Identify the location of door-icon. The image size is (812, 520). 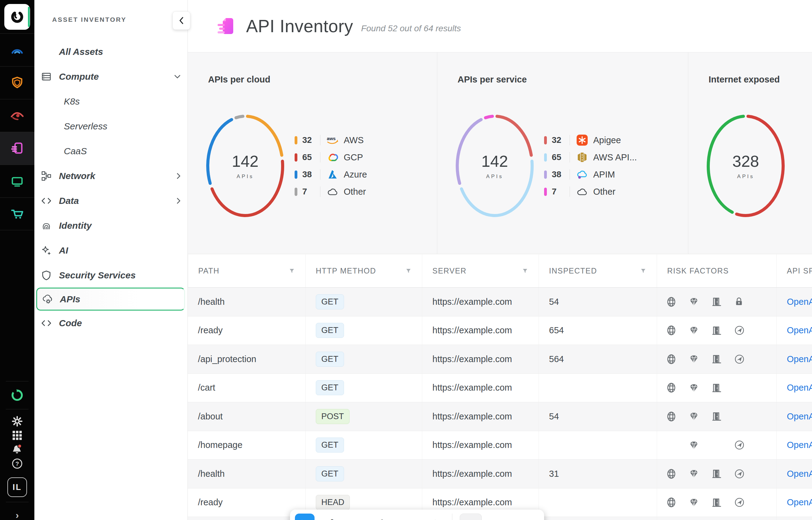
(722, 502).